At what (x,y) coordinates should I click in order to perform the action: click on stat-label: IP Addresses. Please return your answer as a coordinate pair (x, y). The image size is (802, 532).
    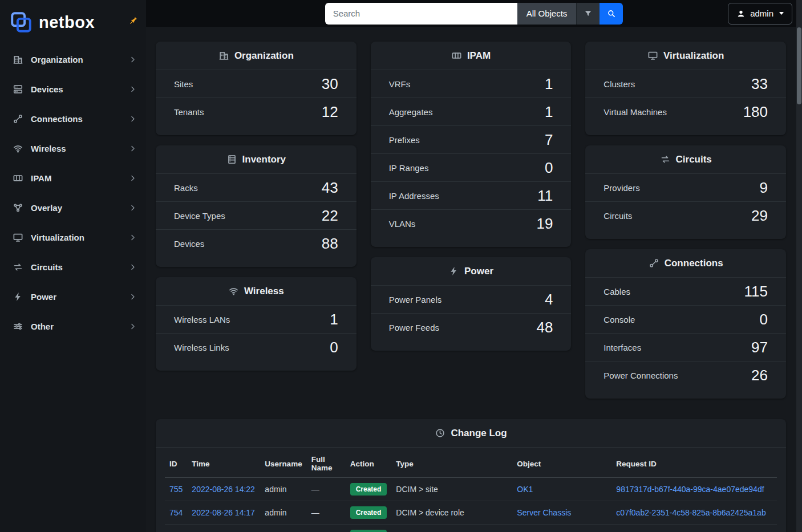
    Looking at the image, I should click on (414, 196).